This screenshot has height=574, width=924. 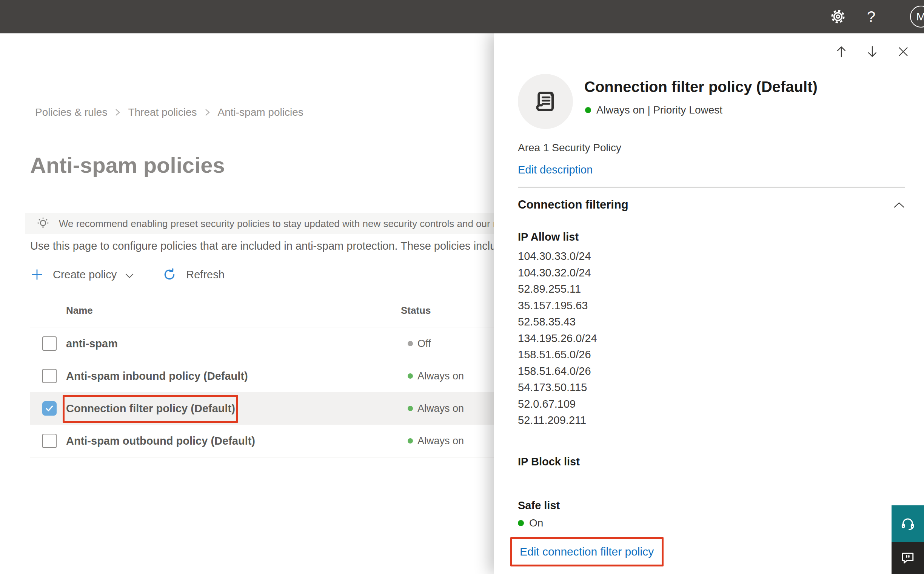 I want to click on edit-description-link: Edit description, so click(x=555, y=170).